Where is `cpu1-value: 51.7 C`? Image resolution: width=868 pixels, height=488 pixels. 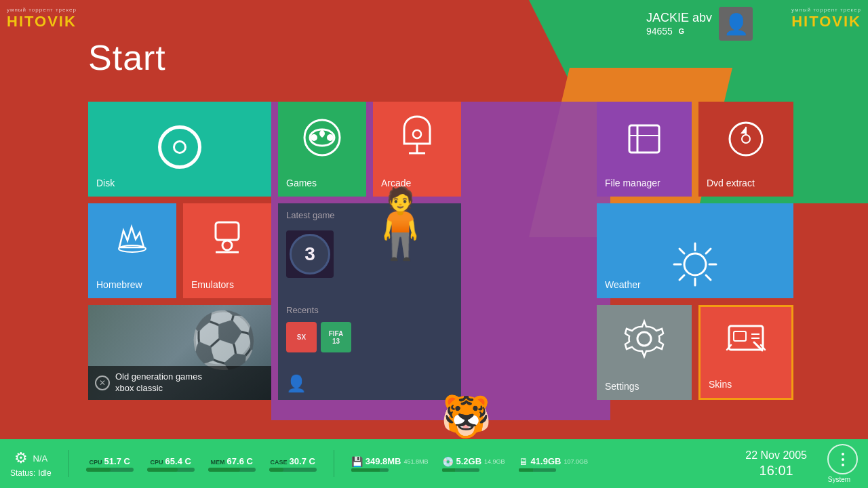
cpu1-value: 51.7 C is located at coordinates (117, 461).